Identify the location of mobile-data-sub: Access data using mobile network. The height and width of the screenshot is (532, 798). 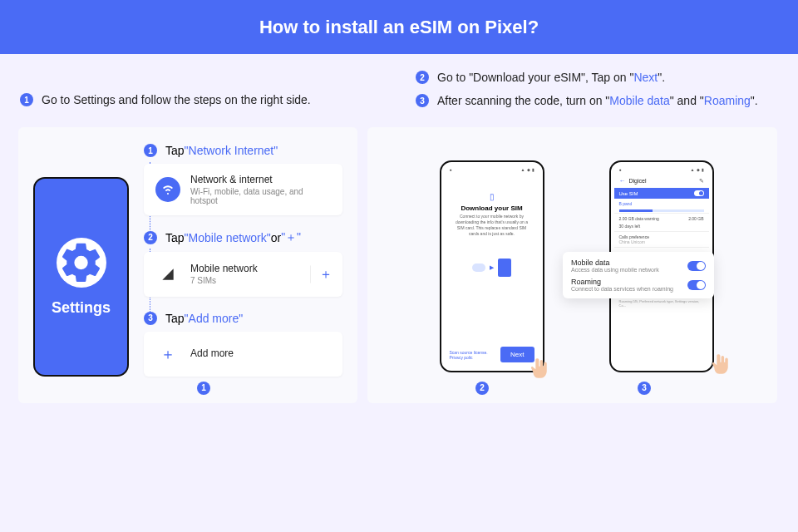
(615, 269).